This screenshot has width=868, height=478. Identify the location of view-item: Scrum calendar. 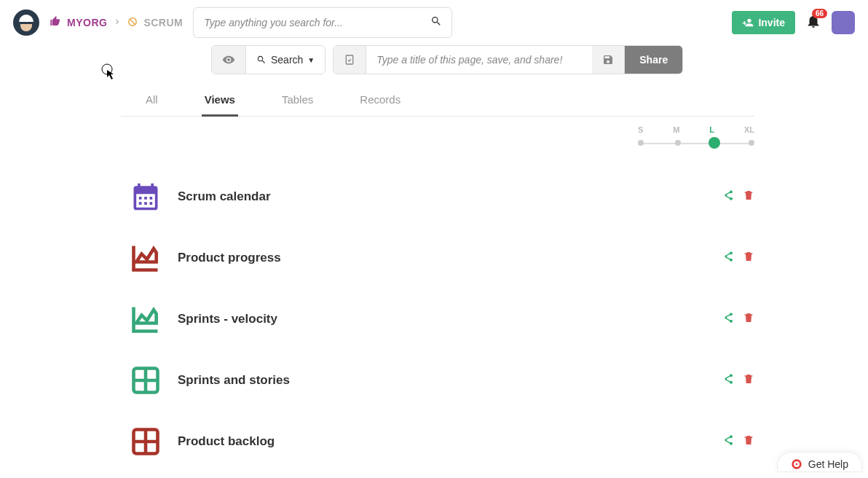
(442, 197).